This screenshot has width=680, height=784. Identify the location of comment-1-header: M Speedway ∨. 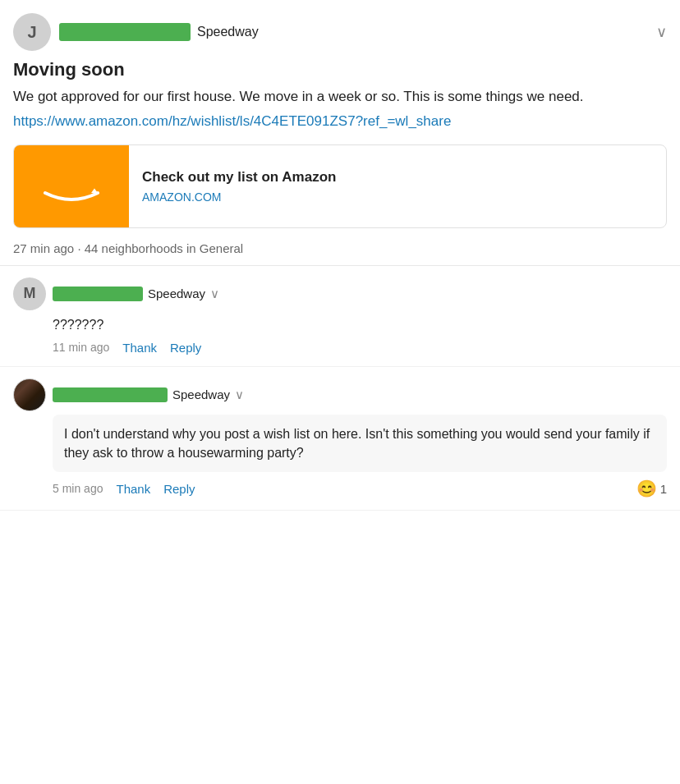
(340, 294).